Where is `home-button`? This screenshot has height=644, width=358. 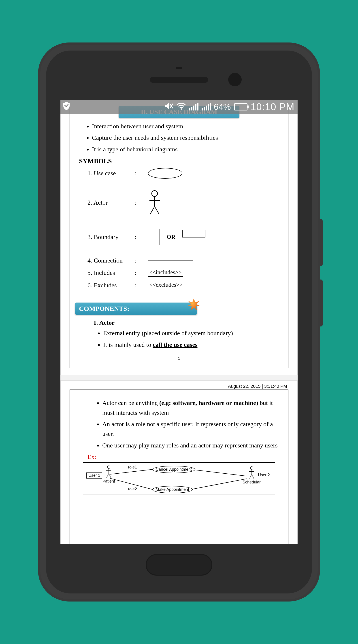 home-button is located at coordinates (179, 565).